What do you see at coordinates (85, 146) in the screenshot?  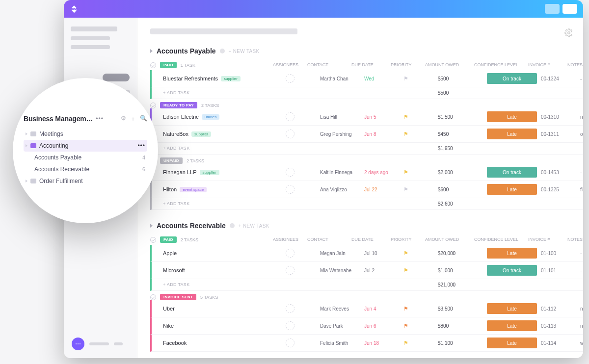 I see `sidebar-item: Accounting •••` at bounding box center [85, 146].